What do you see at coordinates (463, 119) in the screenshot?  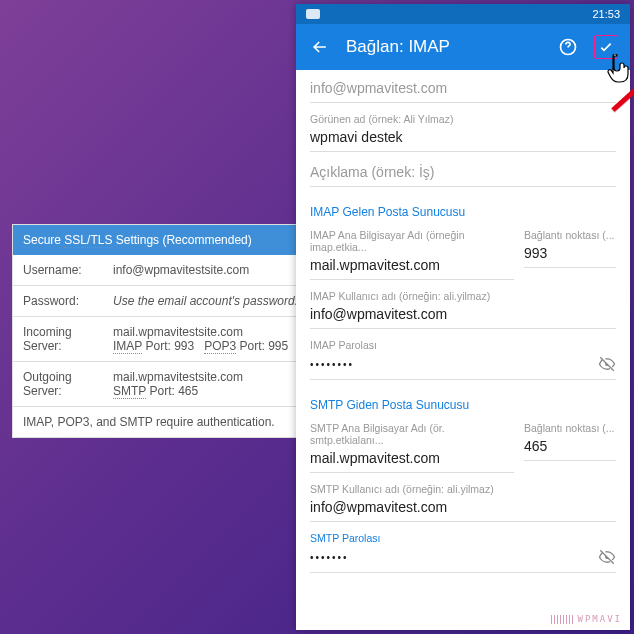 I see `displayname-label: Görünen ad (örnek: Ali Yılmaz)` at bounding box center [463, 119].